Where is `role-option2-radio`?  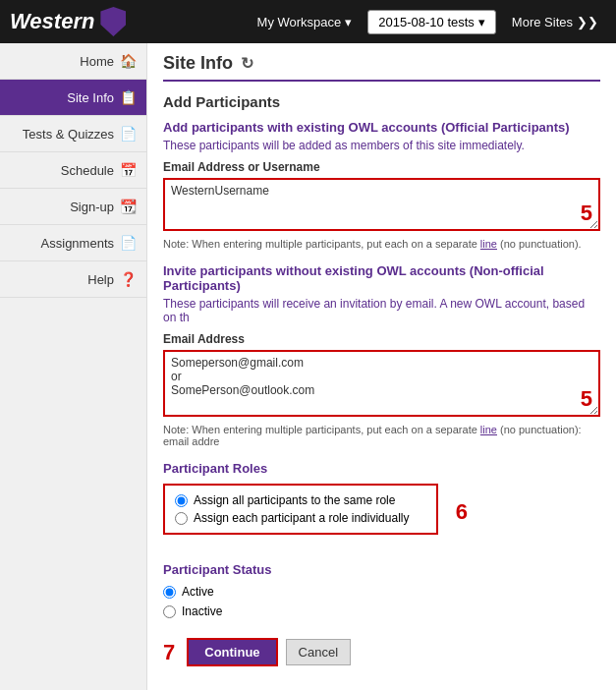 role-option2-radio is located at coordinates (181, 519).